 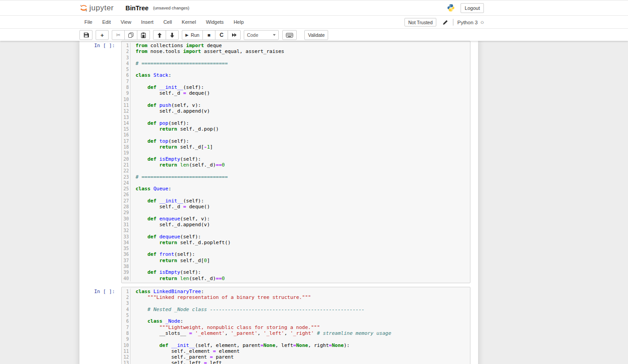 What do you see at coordinates (248, 310) in the screenshot?
I see `code-line: # Nested _Node class -------------------…` at bounding box center [248, 310].